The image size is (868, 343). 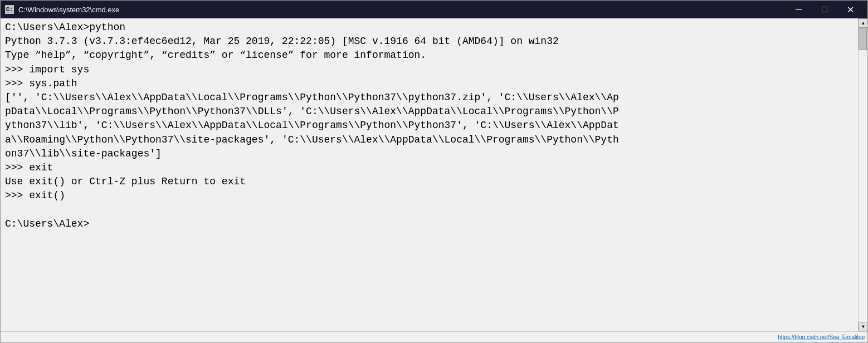 What do you see at coordinates (825, 9) in the screenshot?
I see `window-controls: ─ □ ✕` at bounding box center [825, 9].